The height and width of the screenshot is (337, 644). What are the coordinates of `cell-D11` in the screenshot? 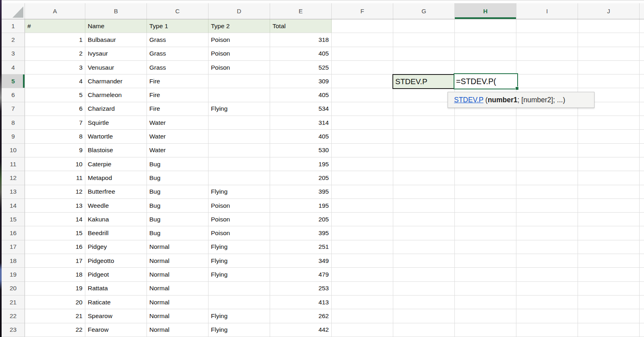 It's located at (239, 164).